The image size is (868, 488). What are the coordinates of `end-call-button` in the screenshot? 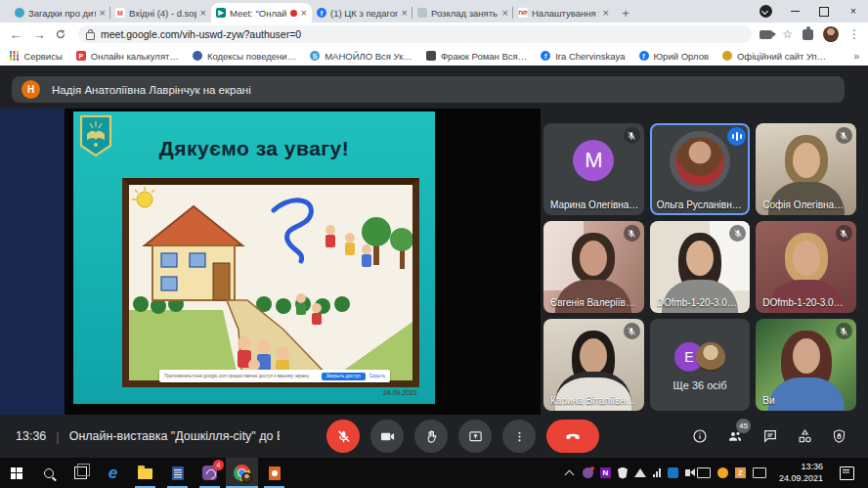 It's located at (573, 436).